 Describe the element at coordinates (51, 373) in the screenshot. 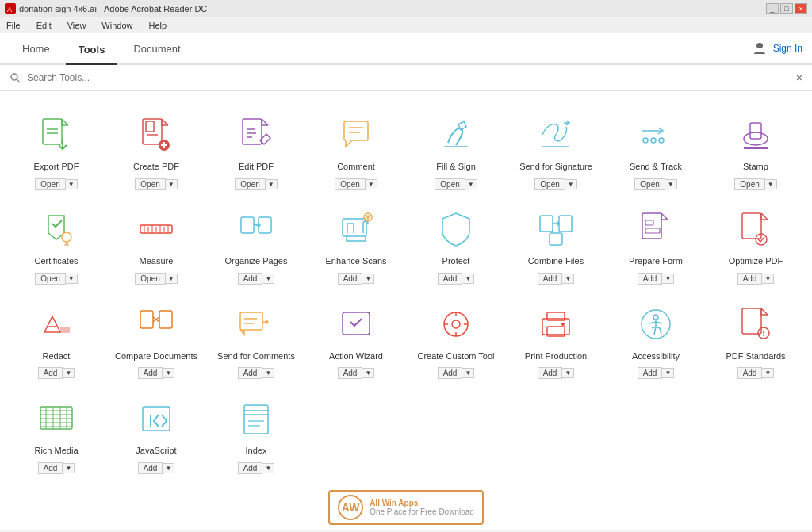

I see `tool-redact-add: Add` at that location.